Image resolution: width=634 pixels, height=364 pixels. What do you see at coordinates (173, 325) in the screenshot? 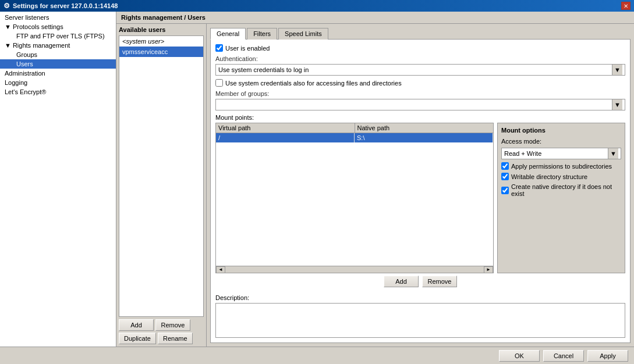
I see `remove-user-button: Remove` at bounding box center [173, 325].